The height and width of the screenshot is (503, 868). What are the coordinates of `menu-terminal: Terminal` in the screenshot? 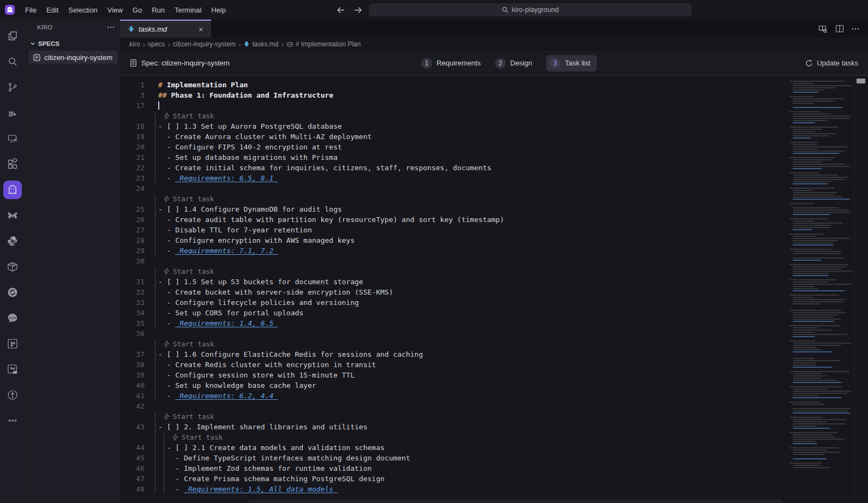 It's located at (188, 10).